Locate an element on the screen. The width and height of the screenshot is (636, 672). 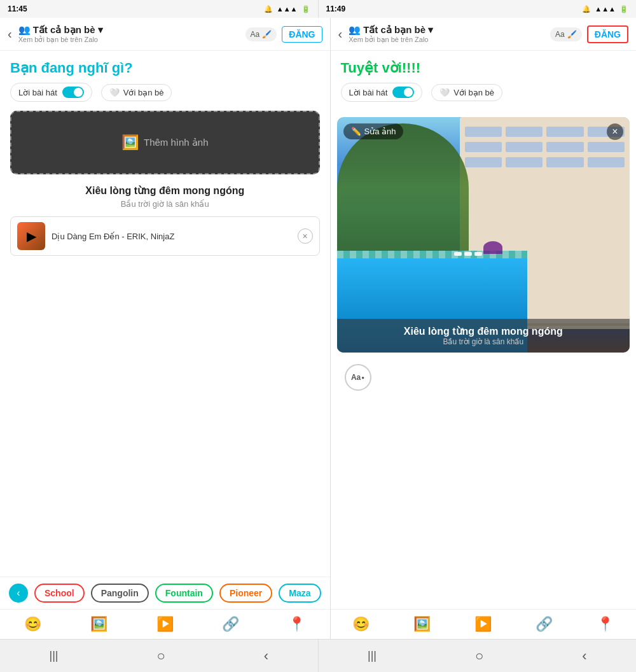
back-nav-left: ‹ is located at coordinates (266, 656).